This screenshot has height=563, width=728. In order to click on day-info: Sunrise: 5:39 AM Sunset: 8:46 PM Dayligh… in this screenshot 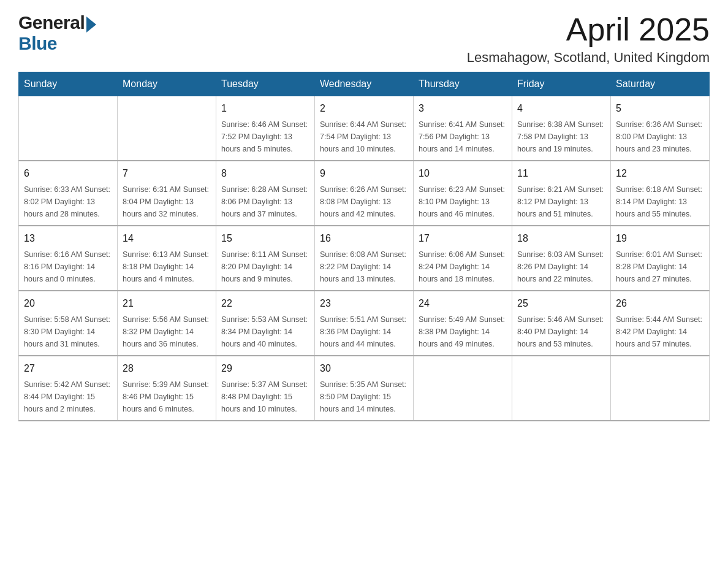, I will do `click(167, 397)`.